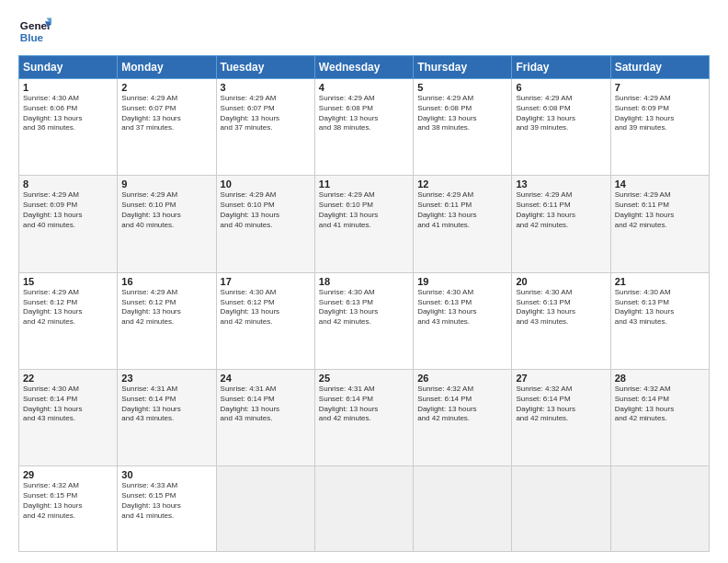 This screenshot has height=563, width=728. I want to click on calendar-cell: 27Sunrise: 4:32 AM Sunset: 6:14 PM Dayli…, so click(561, 418).